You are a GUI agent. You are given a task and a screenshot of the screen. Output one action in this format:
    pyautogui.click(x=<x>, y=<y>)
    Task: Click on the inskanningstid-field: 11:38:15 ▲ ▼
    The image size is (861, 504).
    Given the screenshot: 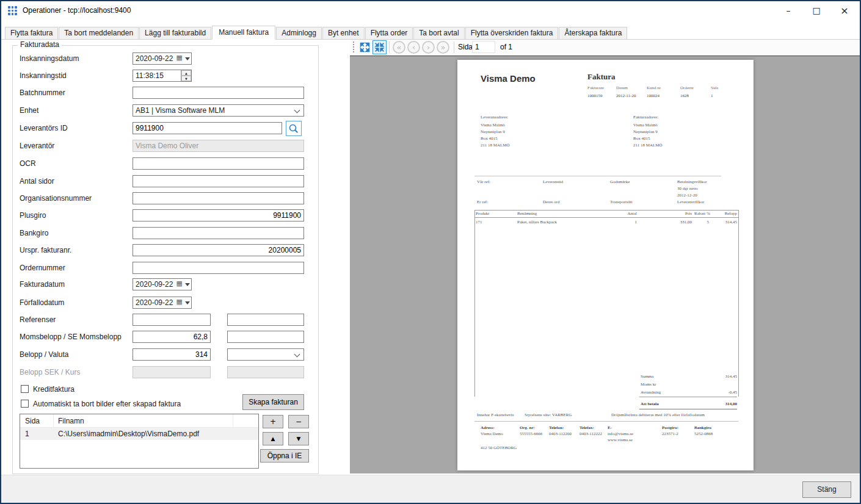 What is the action you would take?
    pyautogui.click(x=162, y=76)
    